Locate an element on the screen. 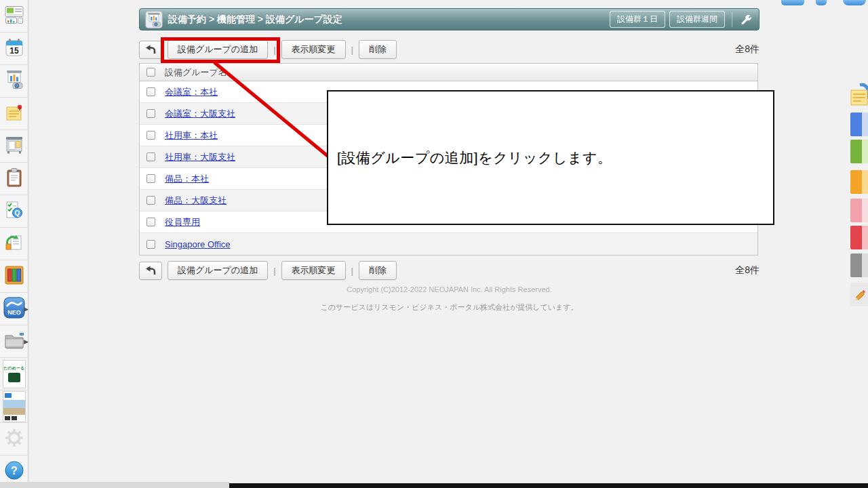  group-link: 社用車：大阪支社 is located at coordinates (200, 157).